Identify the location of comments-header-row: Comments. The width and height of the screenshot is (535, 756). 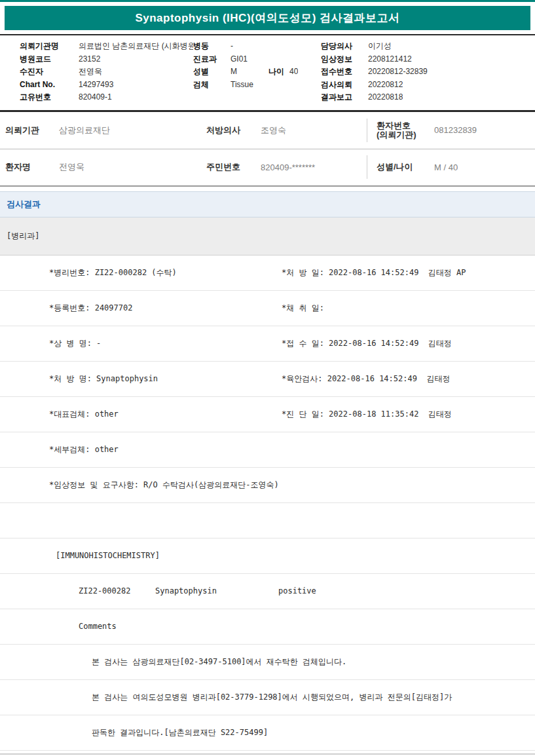
(267, 627).